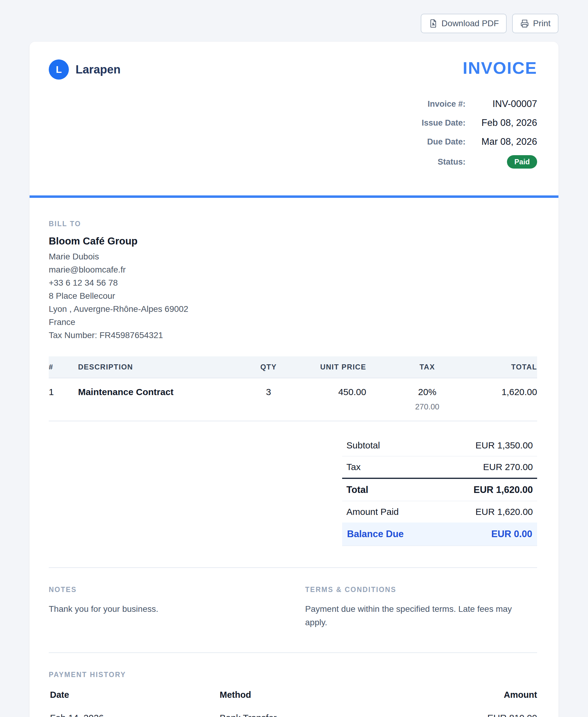 This screenshot has width=588, height=717. Describe the element at coordinates (59, 69) in the screenshot. I see `brand-logo: L` at that location.